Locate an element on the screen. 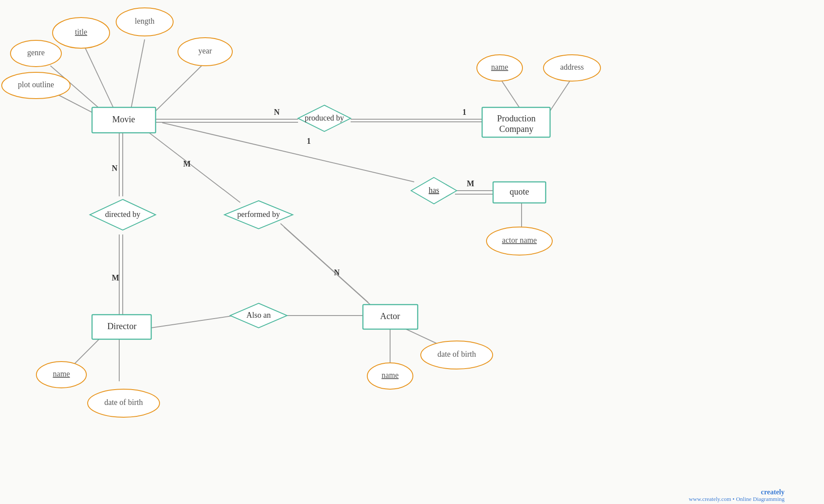 The width and height of the screenshot is (824, 504). card-movie-directed-n: N is located at coordinates (115, 168).